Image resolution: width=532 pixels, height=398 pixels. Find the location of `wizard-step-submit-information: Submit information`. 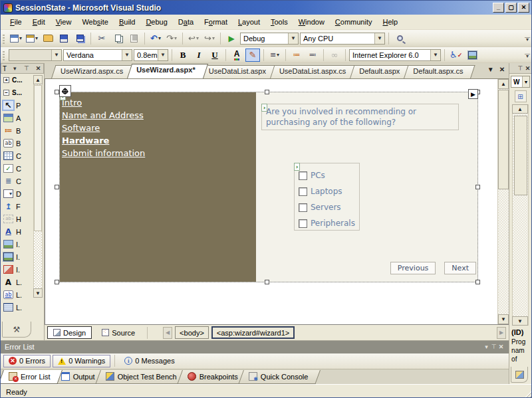

wizard-step-submit-information: Submit information is located at coordinates (159, 153).